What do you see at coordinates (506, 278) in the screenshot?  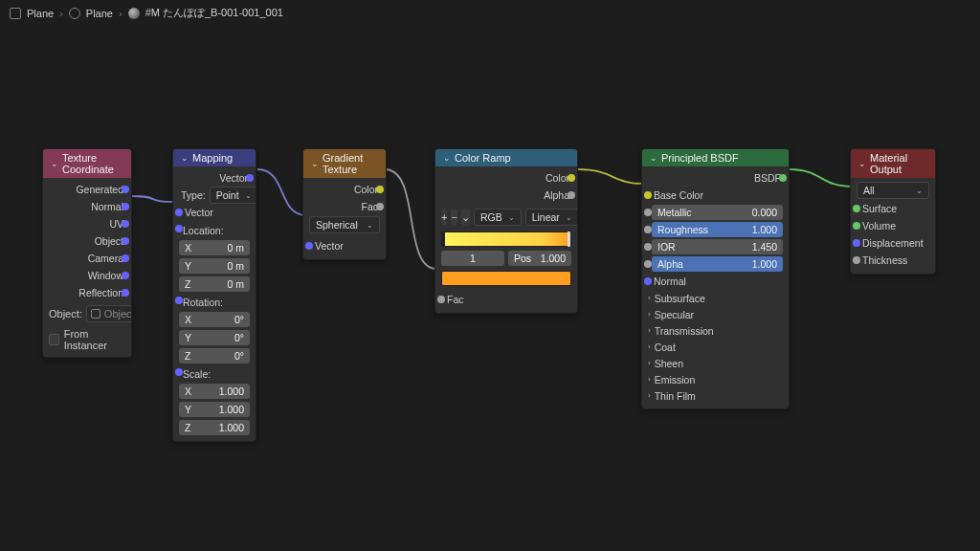 I see `ramp-color-swatch` at bounding box center [506, 278].